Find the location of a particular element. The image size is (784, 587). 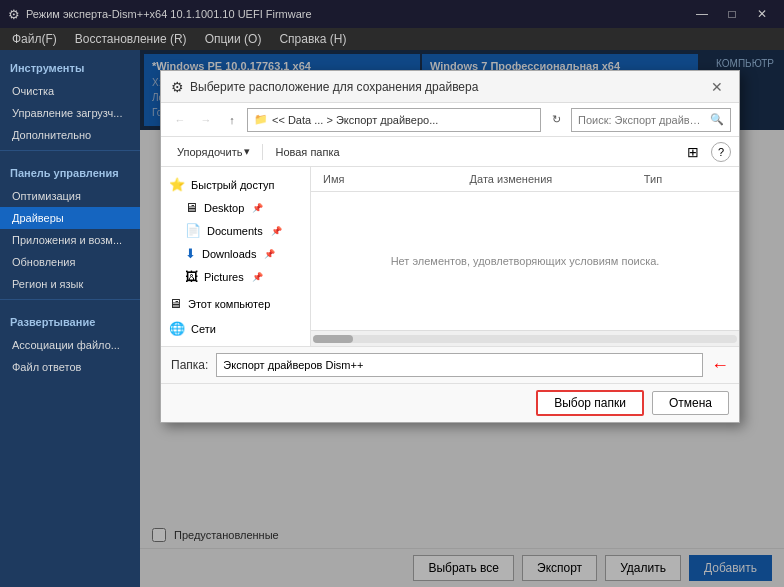

toolbar-divider is located at coordinates (262, 152).